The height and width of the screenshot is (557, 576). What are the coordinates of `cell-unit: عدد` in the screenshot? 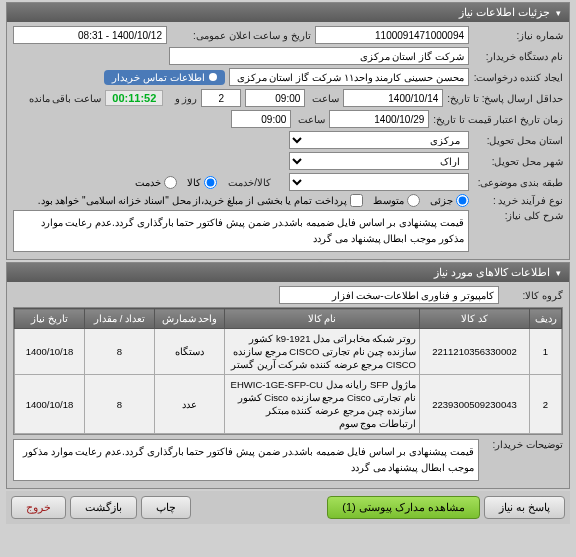 It's located at (190, 404).